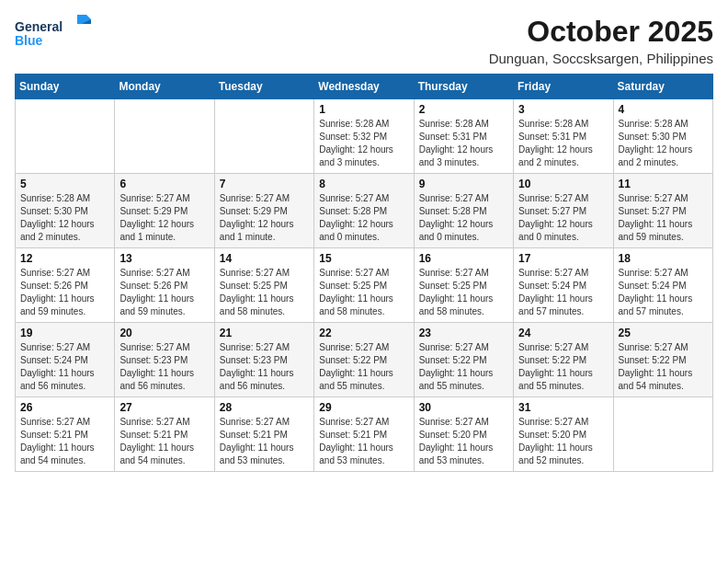 This screenshot has width=728, height=563. Describe the element at coordinates (65, 434) in the screenshot. I see `calendar-cell: 26Sunrise: 5:27 AMSunset: 5:21 PMDayligh…` at that location.